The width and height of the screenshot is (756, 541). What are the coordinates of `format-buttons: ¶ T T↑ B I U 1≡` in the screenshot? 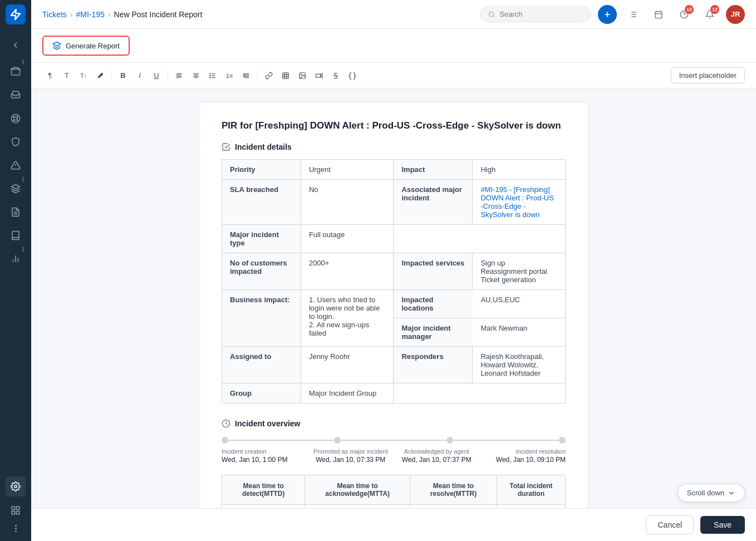 It's located at (202, 76).